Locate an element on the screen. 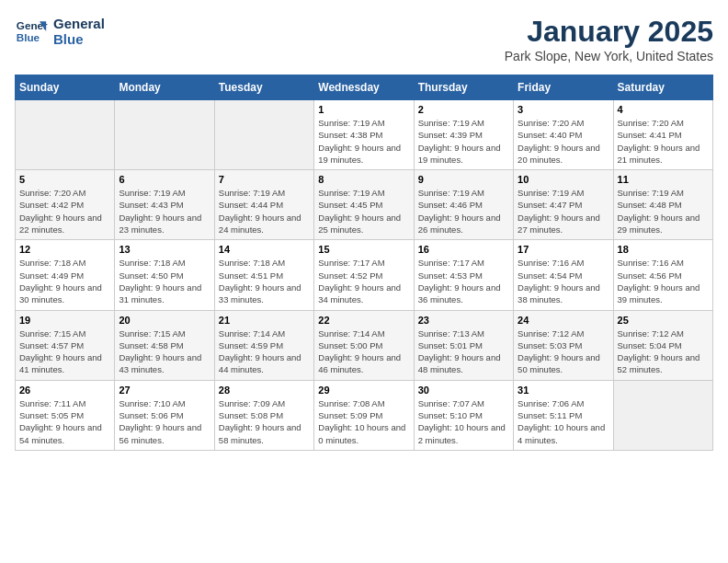  day-number: 13 is located at coordinates (164, 249).